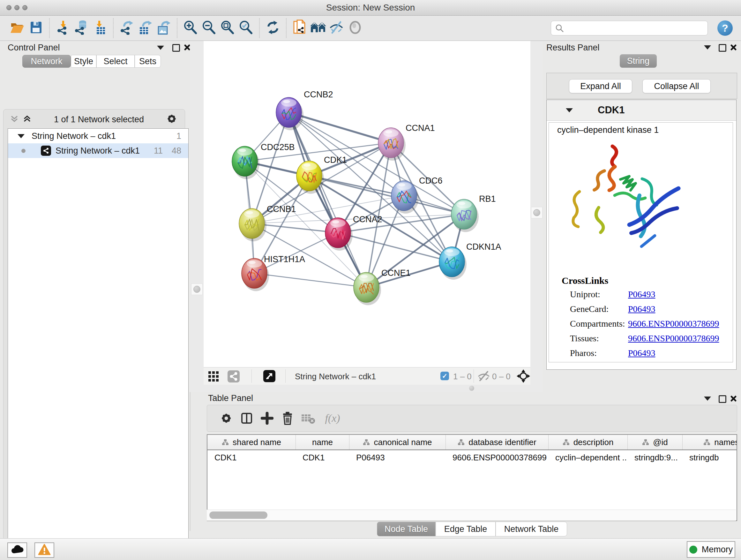 This screenshot has width=741, height=560. Describe the element at coordinates (453, 263) in the screenshot. I see `network-node-CDKN1A` at that location.